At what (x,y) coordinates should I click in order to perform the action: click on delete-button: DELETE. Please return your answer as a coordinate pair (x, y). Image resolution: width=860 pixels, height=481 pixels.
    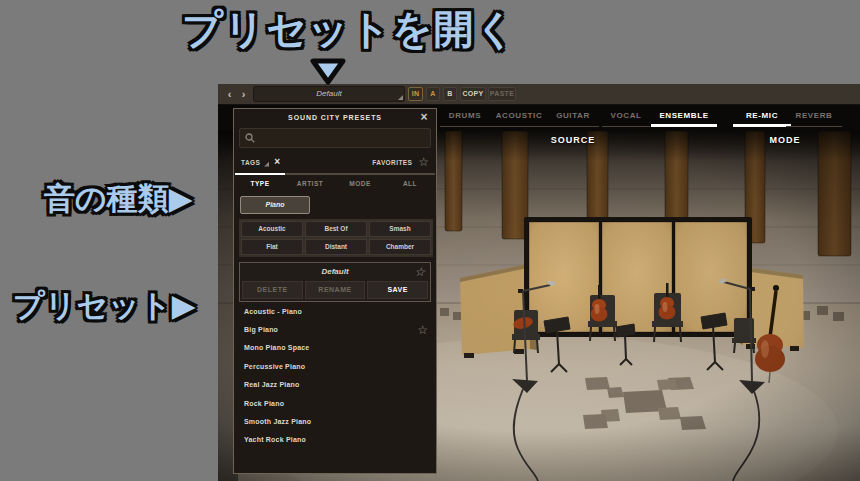
    Looking at the image, I should click on (272, 290).